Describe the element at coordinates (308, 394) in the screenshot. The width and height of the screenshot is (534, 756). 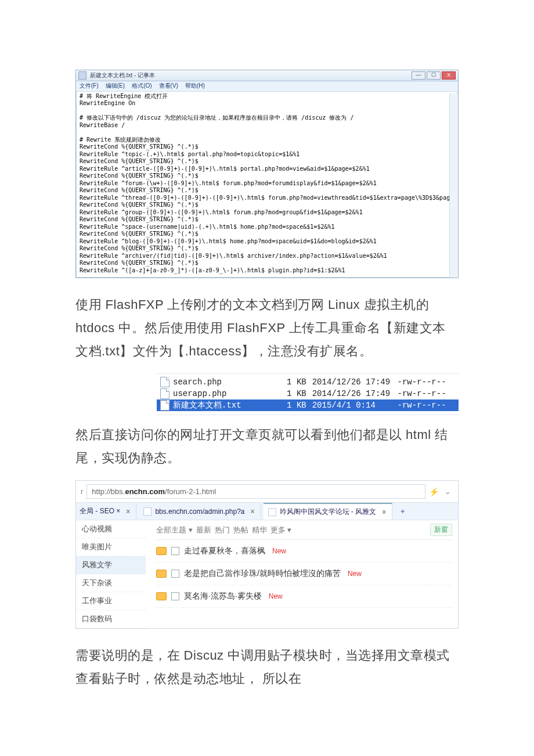
I see `file-row: userapp.php1 KB2014/12/26 17:49-rw-r--r-…` at that location.